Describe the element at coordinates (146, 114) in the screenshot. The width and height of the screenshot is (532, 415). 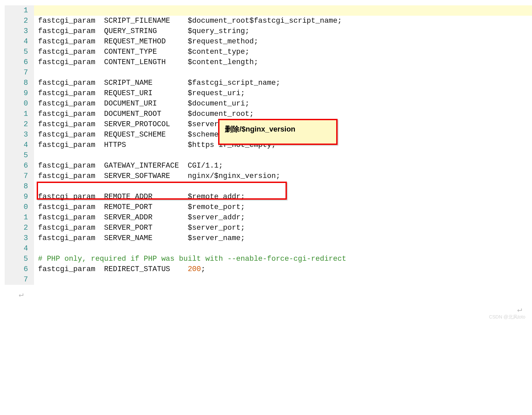
I see `code-token: fastcgi_param DOCUMENT_ROOT $document_ro…` at that location.